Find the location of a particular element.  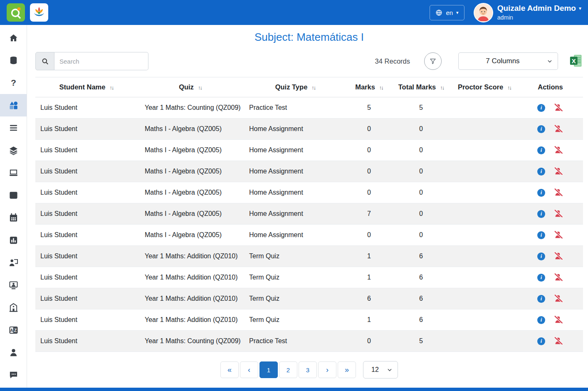

column-header-marks: Marks↑↓ is located at coordinates (369, 87).